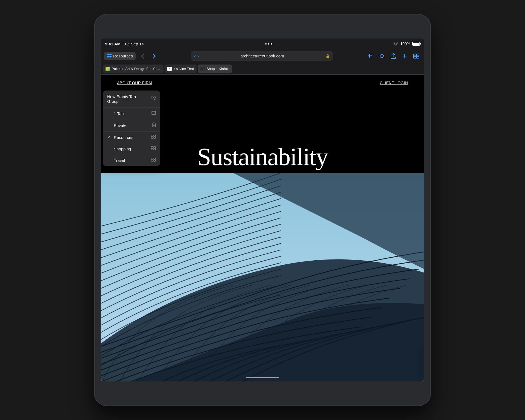 This screenshot has width=525, height=420. Describe the element at coordinates (132, 99) in the screenshot. I see `new-empty-tab-group-item: New Empty Tab Group` at that location.